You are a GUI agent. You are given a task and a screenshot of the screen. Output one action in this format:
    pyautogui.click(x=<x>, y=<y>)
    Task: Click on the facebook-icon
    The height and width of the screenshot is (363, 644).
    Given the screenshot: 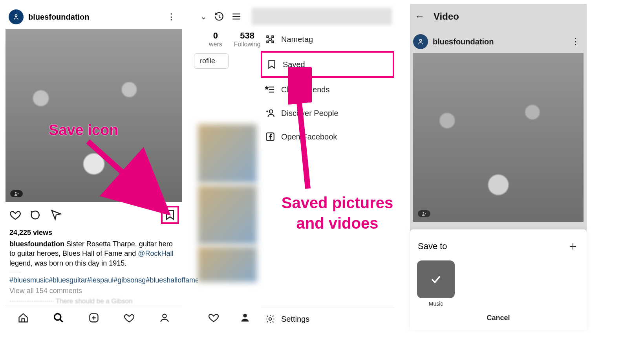 What is the action you would take?
    pyautogui.click(x=270, y=137)
    